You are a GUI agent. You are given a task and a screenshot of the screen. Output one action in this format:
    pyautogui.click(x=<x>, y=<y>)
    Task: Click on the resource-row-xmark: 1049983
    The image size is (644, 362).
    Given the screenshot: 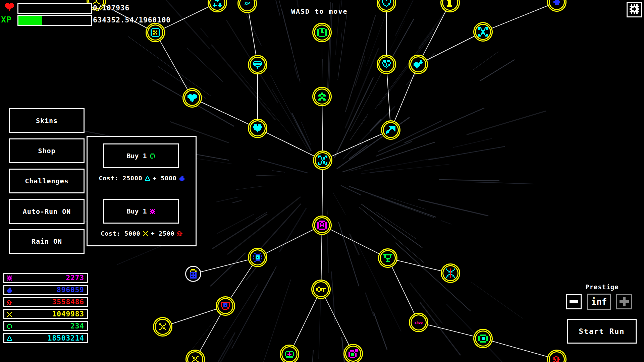 What is the action you would take?
    pyautogui.click(x=46, y=314)
    